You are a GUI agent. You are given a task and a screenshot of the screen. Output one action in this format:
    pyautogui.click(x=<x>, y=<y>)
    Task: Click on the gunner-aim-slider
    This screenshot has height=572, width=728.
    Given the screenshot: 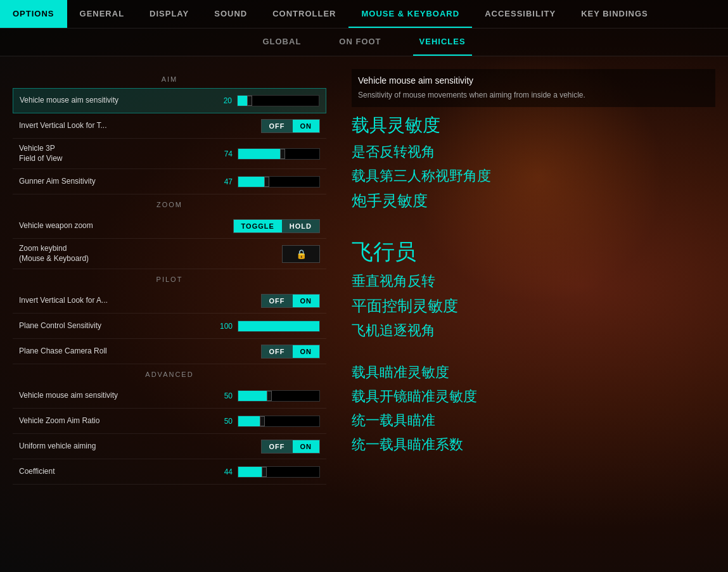 What is the action you would take?
    pyautogui.click(x=279, y=182)
    